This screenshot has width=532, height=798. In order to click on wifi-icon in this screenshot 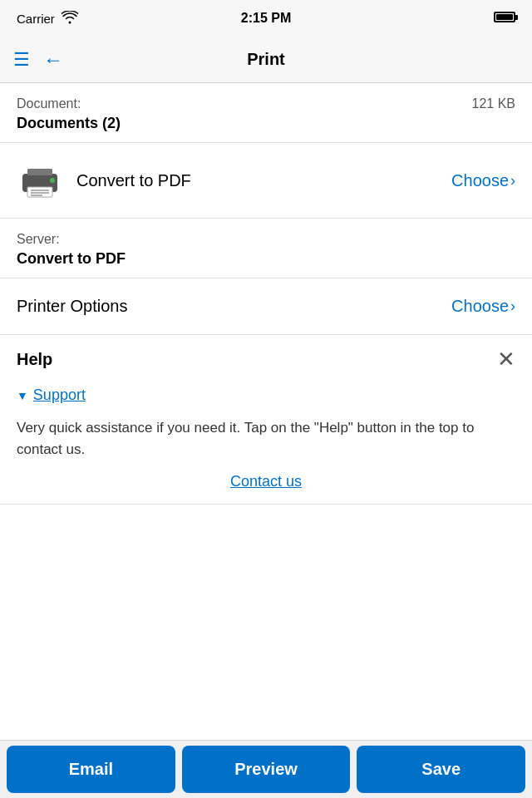, I will do `click(70, 18)`.